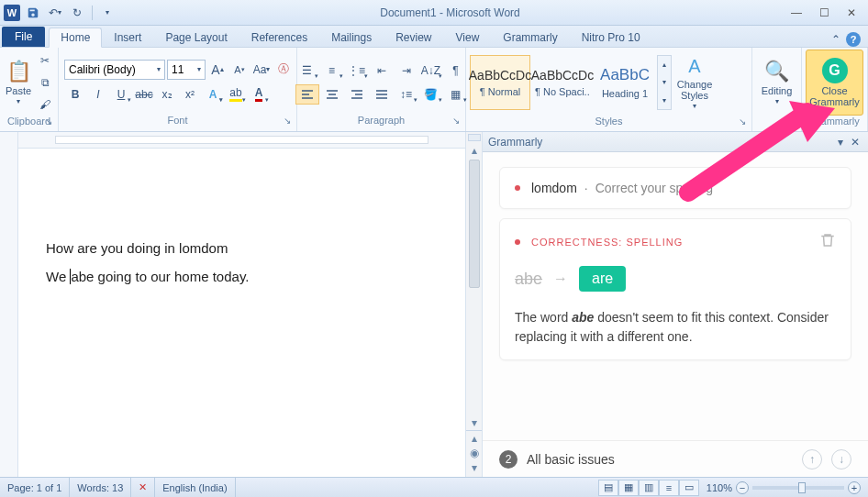 The image size is (868, 497). Describe the element at coordinates (840, 142) in the screenshot. I see `pane-menu-icon: ▾` at that location.